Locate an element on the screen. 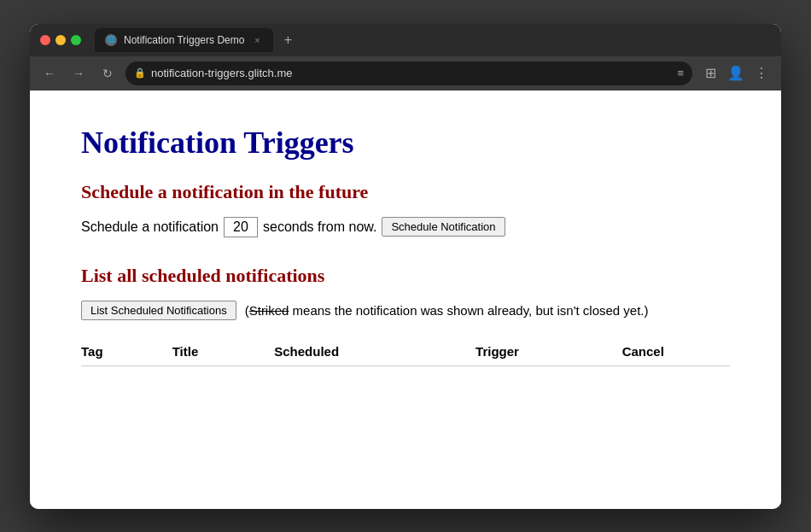 The height and width of the screenshot is (532, 811). tab-close-button: × is located at coordinates (257, 40).